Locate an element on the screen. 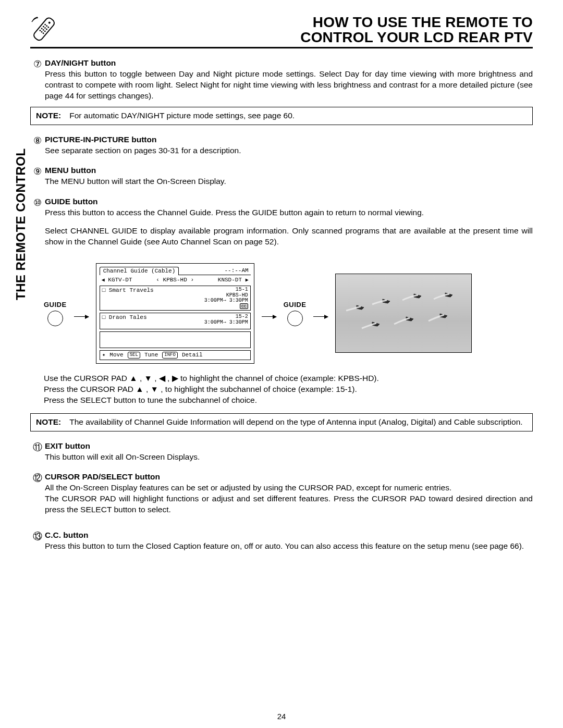 This screenshot has height=728, width=563. instr-l2a: Press the CURSOR PAD is located at coordinates (90, 389).